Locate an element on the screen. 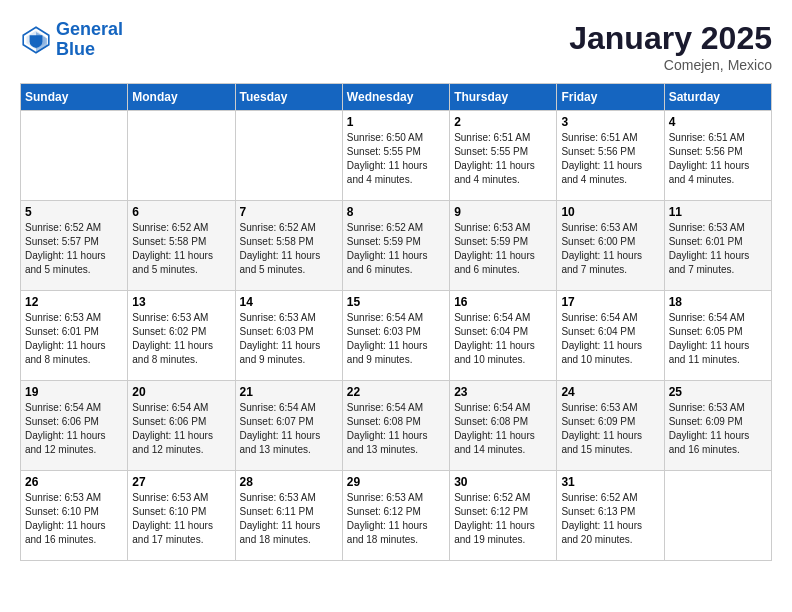  day-info: Sunrise: 6:53 AM Sunset: 6:00 PM Dayligh… is located at coordinates (610, 249).